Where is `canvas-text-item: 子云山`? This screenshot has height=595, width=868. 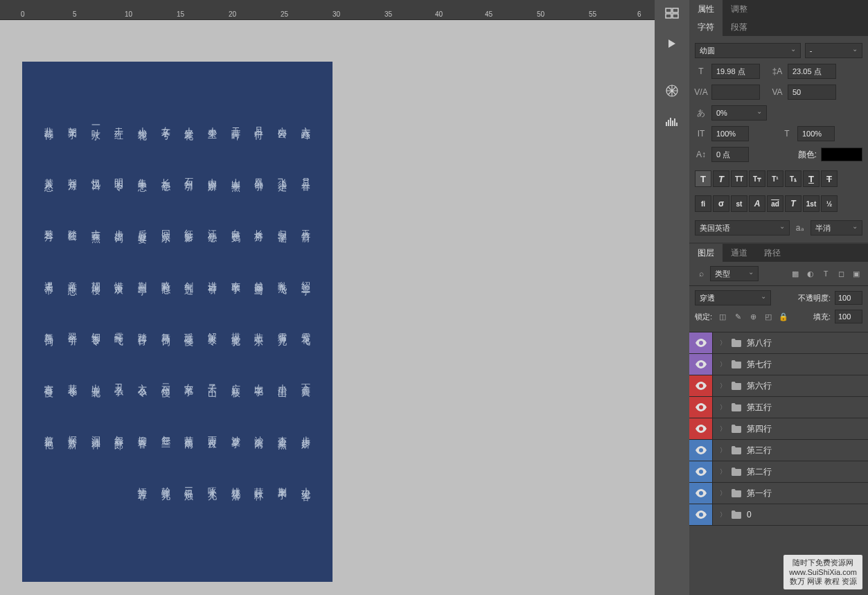 canvas-text-item: 子云山 is located at coordinates (212, 380).